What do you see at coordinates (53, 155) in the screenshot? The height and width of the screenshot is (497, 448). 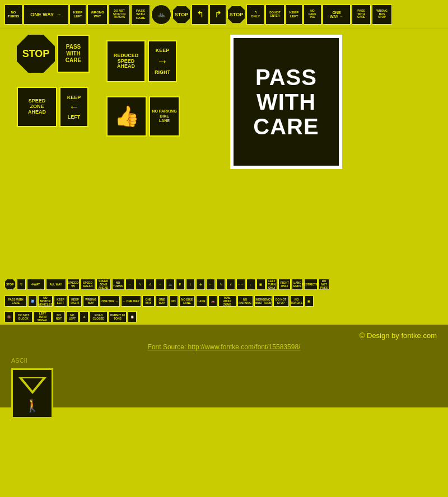 I see `left-sign-column: STOP PASSWITHCARE SPEEDZONEAHEAD KEEP ← …` at bounding box center [53, 155].